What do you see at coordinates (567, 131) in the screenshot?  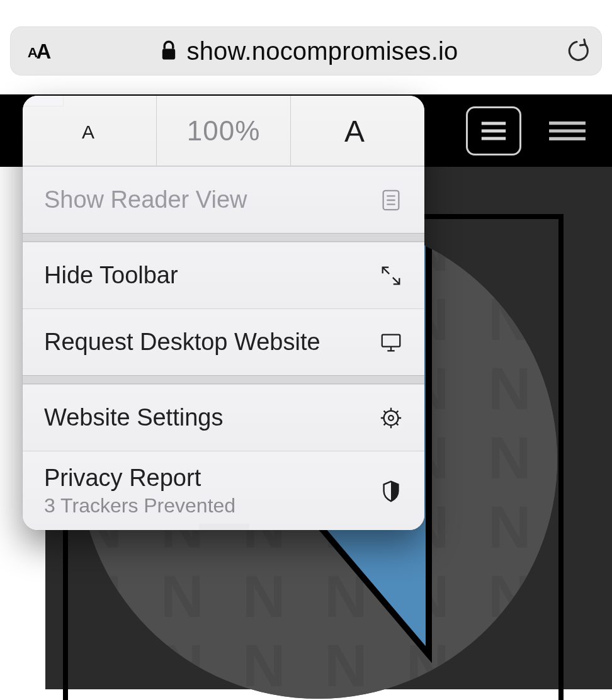 I see `page-hamburger-button` at bounding box center [567, 131].